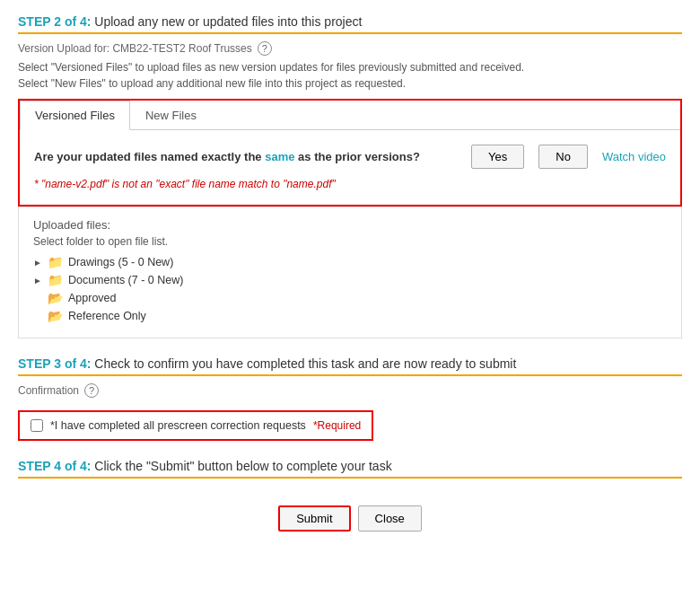  What do you see at coordinates (350, 184) in the screenshot?
I see `file-name-warning: * "name-v2.pdf" is not an "exact" file n…` at bounding box center [350, 184].